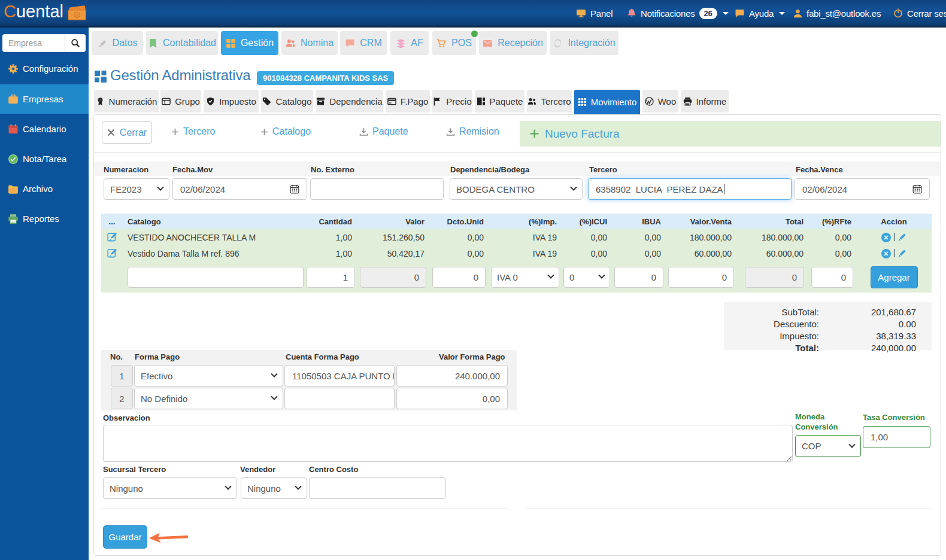 The image size is (946, 560). Describe the element at coordinates (364, 132) in the screenshot. I see `download-icon` at that location.